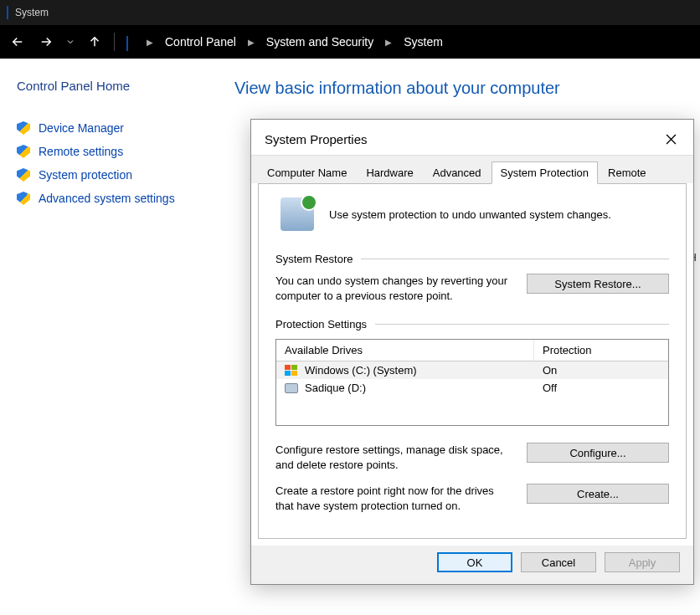 The height and width of the screenshot is (615, 700). Describe the element at coordinates (70, 42) in the screenshot. I see `nav-recent-dropdown` at that location.